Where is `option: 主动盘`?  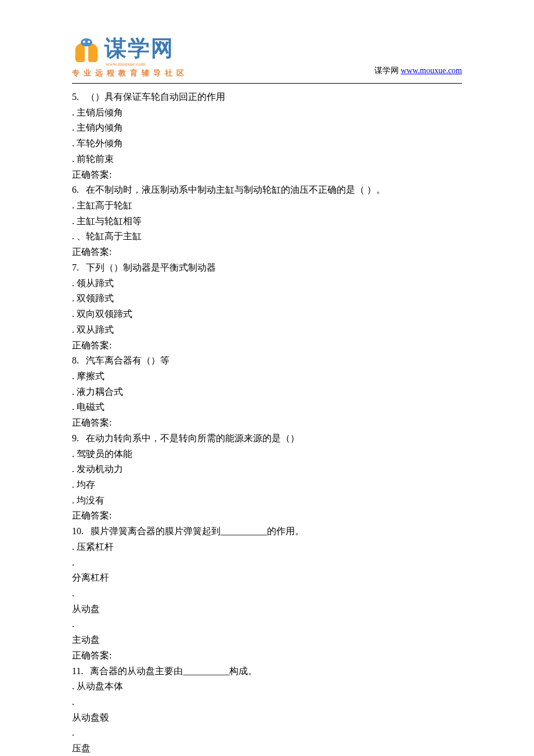 option: 主动盘 is located at coordinates (267, 640).